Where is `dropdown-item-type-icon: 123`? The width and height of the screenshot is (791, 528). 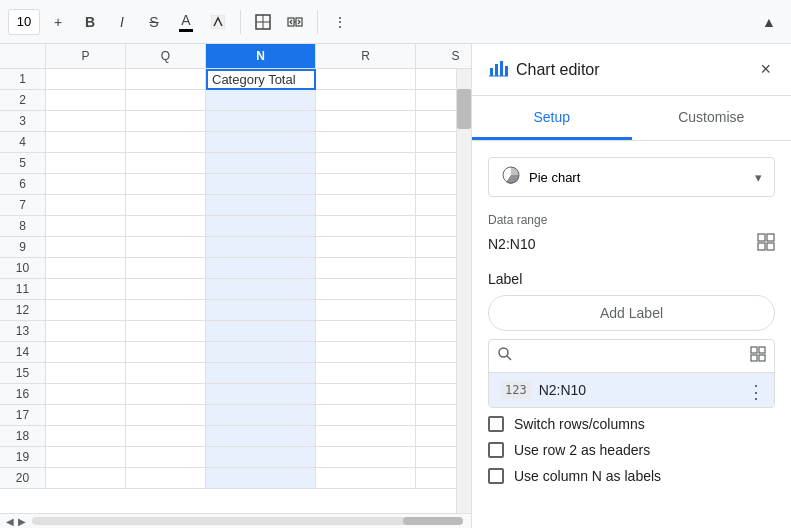 dropdown-item-type-icon: 123 is located at coordinates (516, 390).